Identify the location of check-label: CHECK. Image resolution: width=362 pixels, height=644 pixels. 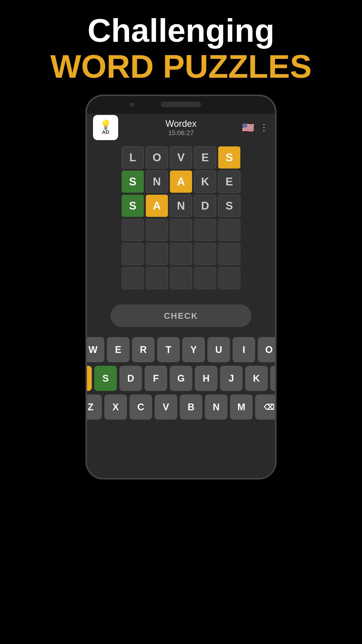
(181, 316).